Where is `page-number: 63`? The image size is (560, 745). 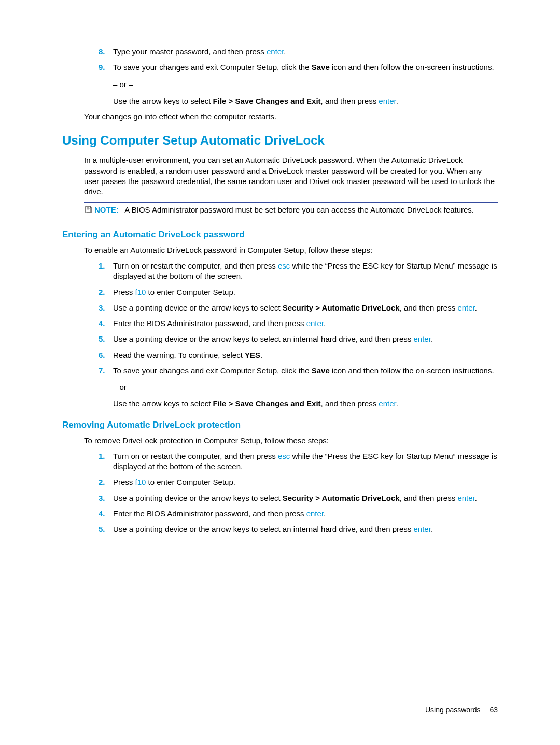 page-number: 63 is located at coordinates (494, 710).